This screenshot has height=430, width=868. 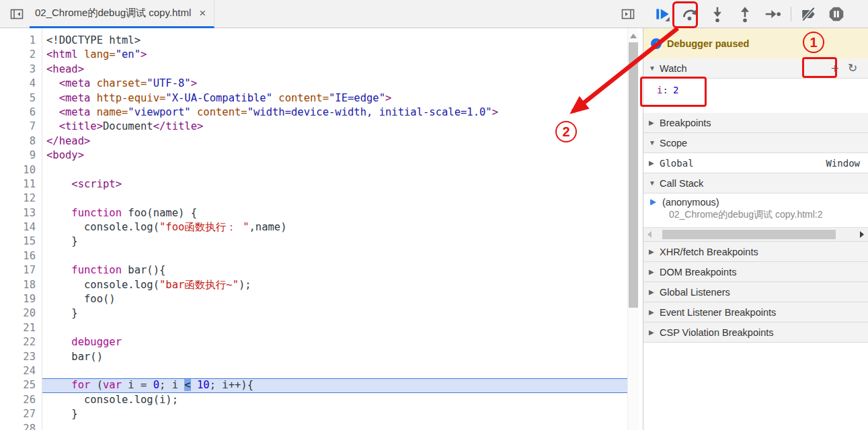 What do you see at coordinates (313, 242) in the screenshot?
I see `code-line: 15 }` at bounding box center [313, 242].